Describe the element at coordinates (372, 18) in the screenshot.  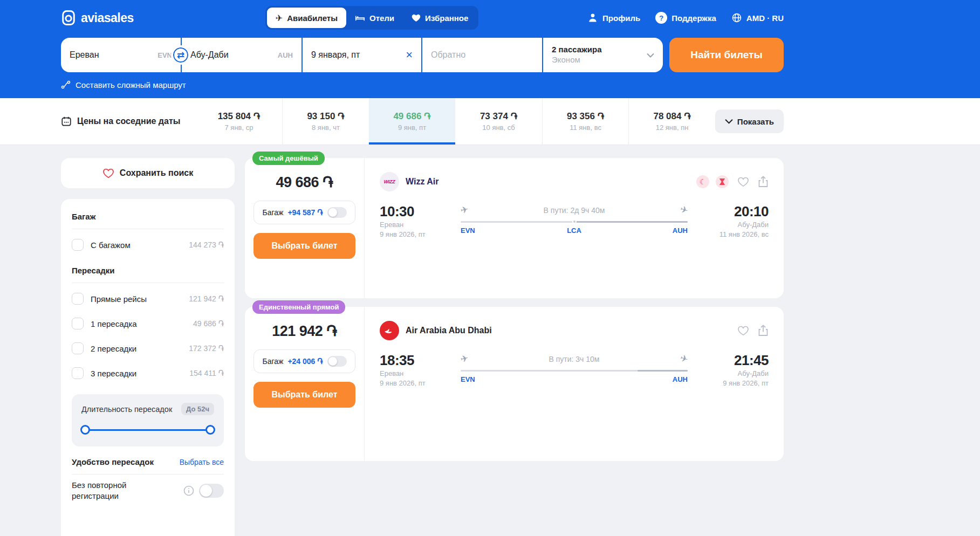
I see `product-tabs: ✈ Авиабилеты Отели` at that location.